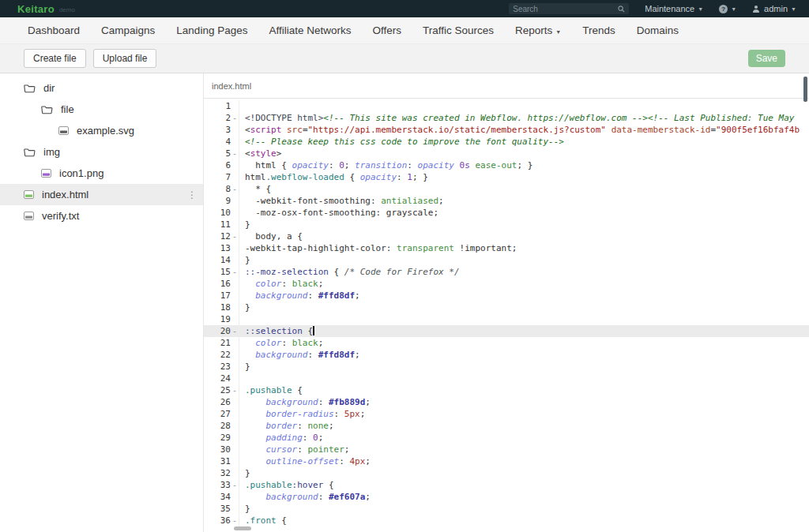  What do you see at coordinates (248, 508) in the screenshot?
I see `token-plain: }` at bounding box center [248, 508].